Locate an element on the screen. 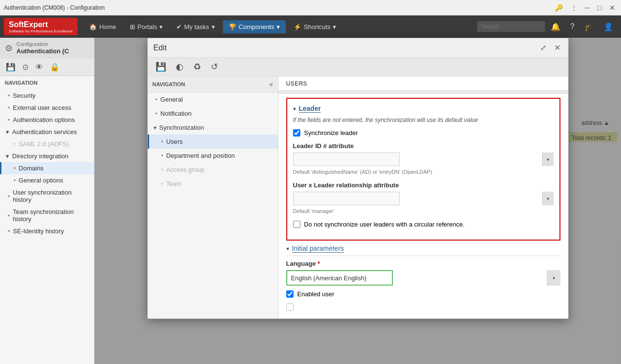 The width and height of the screenshot is (621, 364). sidebar-item-security: Security is located at coordinates (47, 96).